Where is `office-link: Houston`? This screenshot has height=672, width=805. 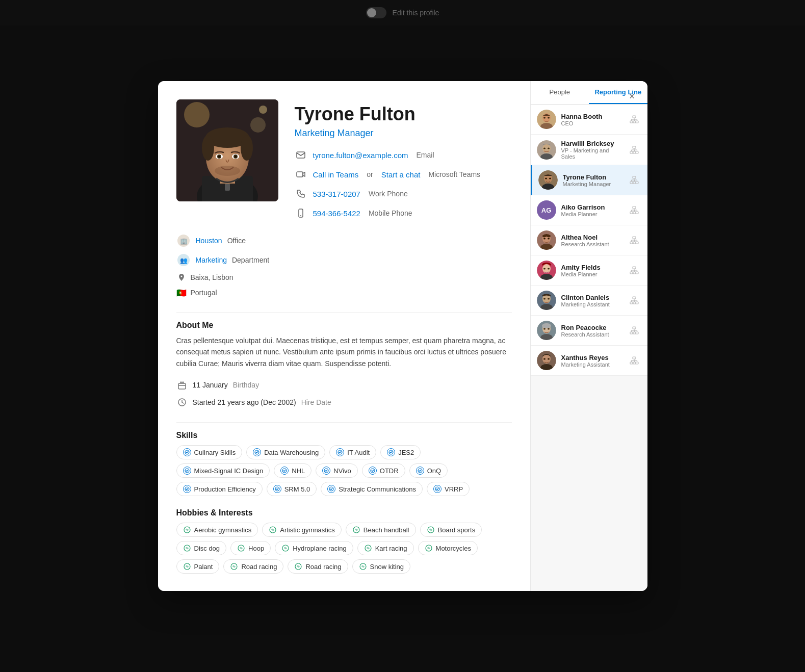
office-link: Houston is located at coordinates (209, 241).